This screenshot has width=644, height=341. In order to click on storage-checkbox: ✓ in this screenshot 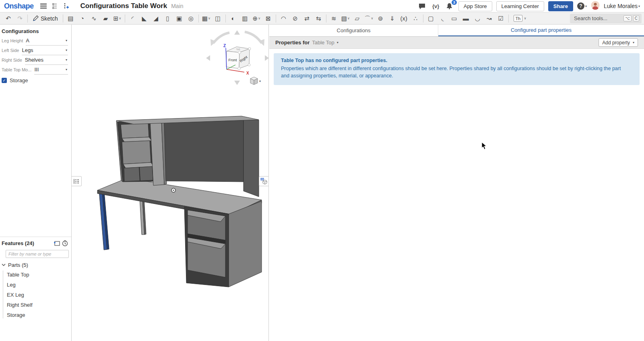, I will do `click(4, 81)`.